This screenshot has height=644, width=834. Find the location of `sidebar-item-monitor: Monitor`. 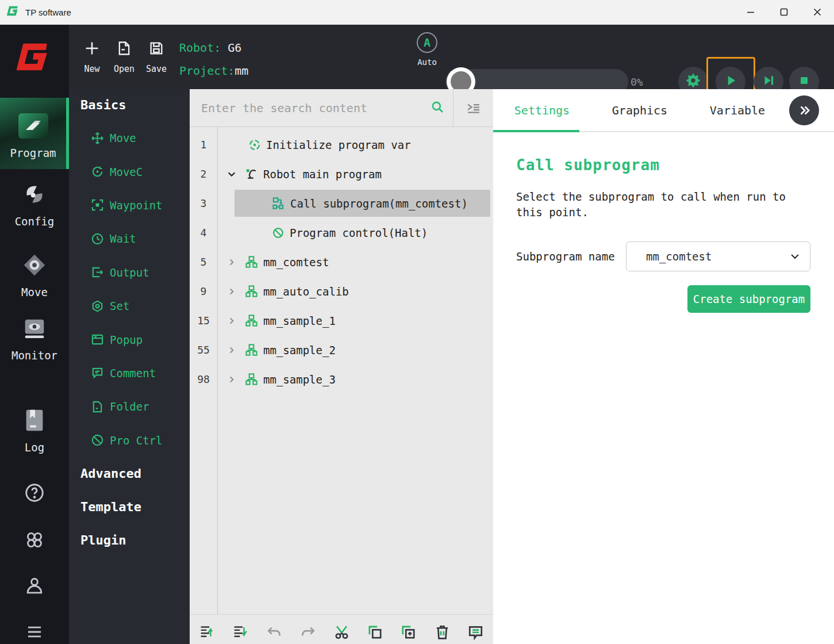

sidebar-item-monitor: Monitor is located at coordinates (34, 338).